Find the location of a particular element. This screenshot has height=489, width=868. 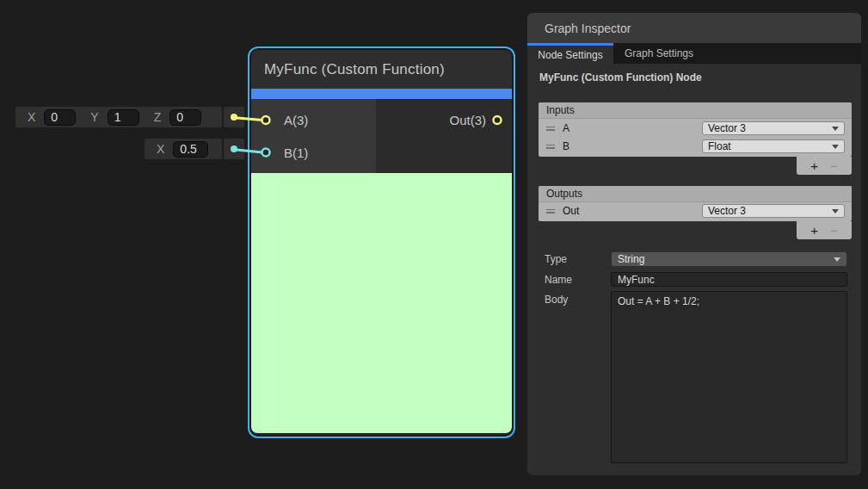

outputs-section-title: Outputs is located at coordinates (695, 195).